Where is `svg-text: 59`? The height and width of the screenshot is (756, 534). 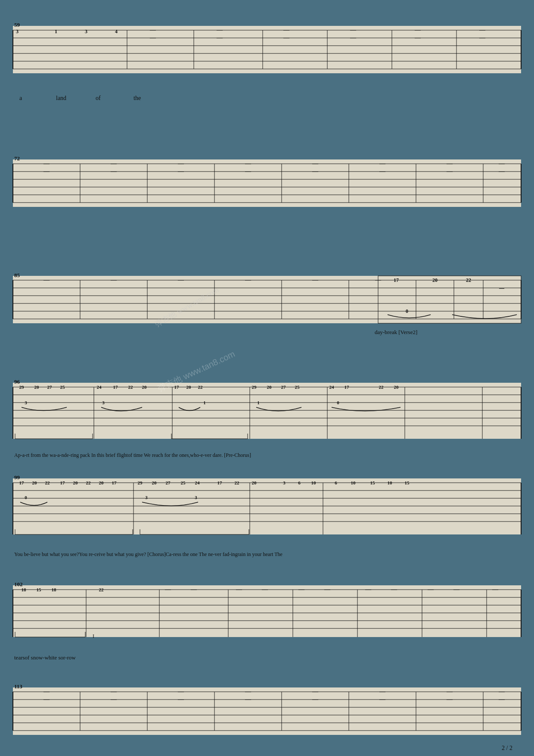
svg-text: 59 is located at coordinates (17, 25).